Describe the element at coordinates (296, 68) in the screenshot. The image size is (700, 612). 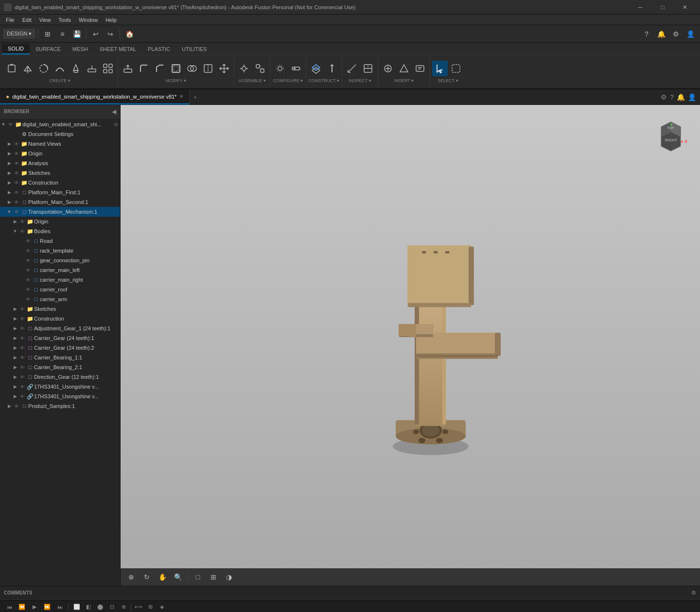
I see `configure-icon2` at that location.